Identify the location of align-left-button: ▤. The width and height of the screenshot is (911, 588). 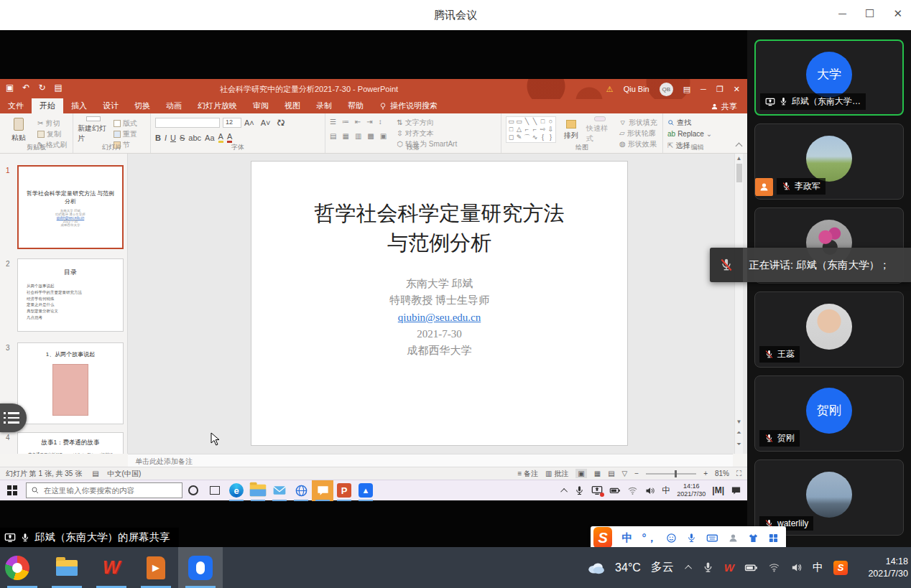
(333, 136).